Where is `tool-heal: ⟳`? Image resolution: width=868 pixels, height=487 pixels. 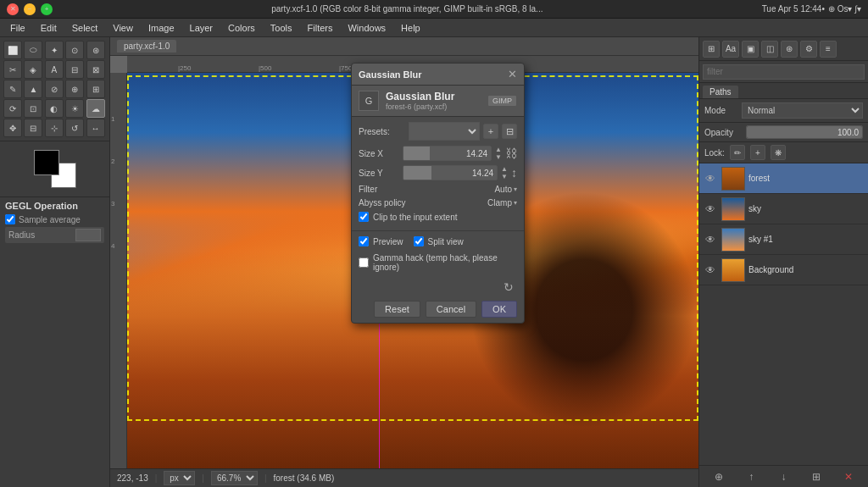 tool-heal: ⟳ is located at coordinates (13, 108).